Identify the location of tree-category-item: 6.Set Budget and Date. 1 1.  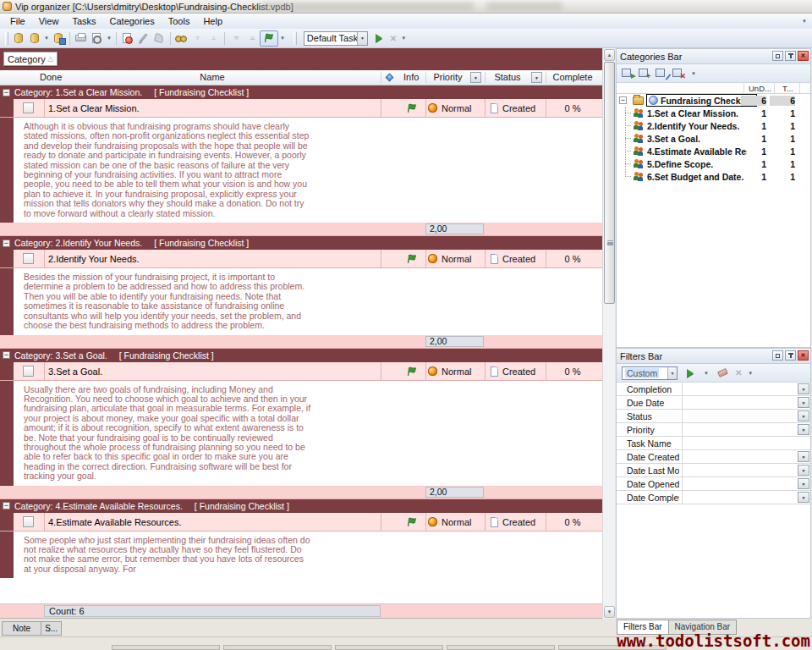
(714, 176).